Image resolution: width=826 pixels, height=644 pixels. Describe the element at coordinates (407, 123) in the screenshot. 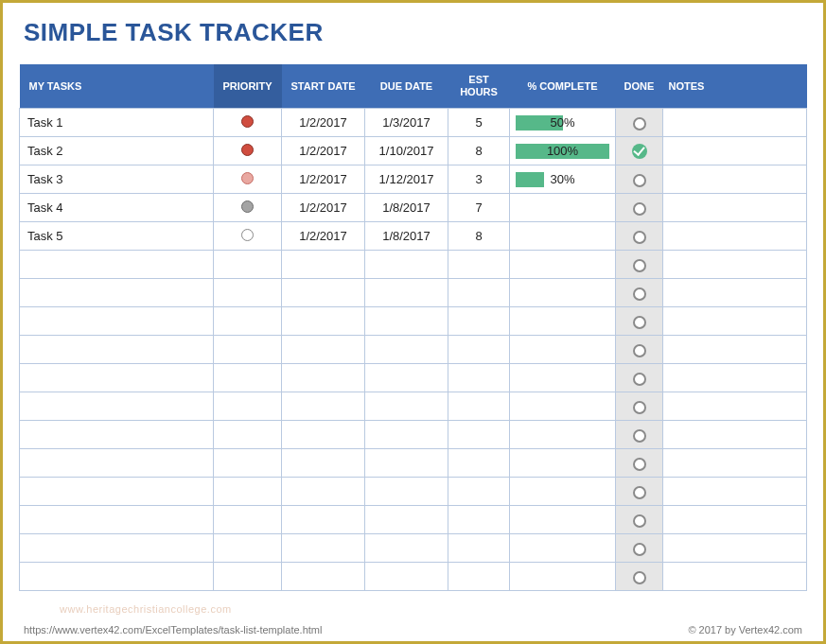

I see `cell-due-date: 1/3/2017` at that location.